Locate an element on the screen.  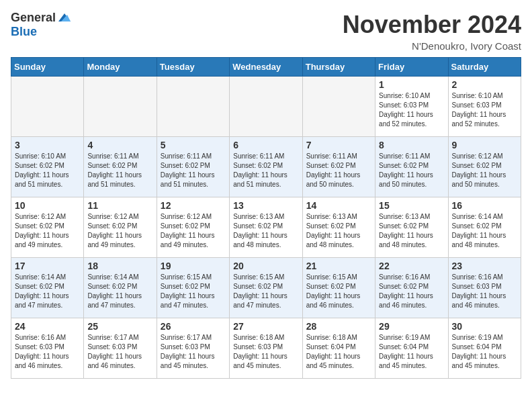
location-title: N'Denoukro, Ivory Coast is located at coordinates (432, 46).